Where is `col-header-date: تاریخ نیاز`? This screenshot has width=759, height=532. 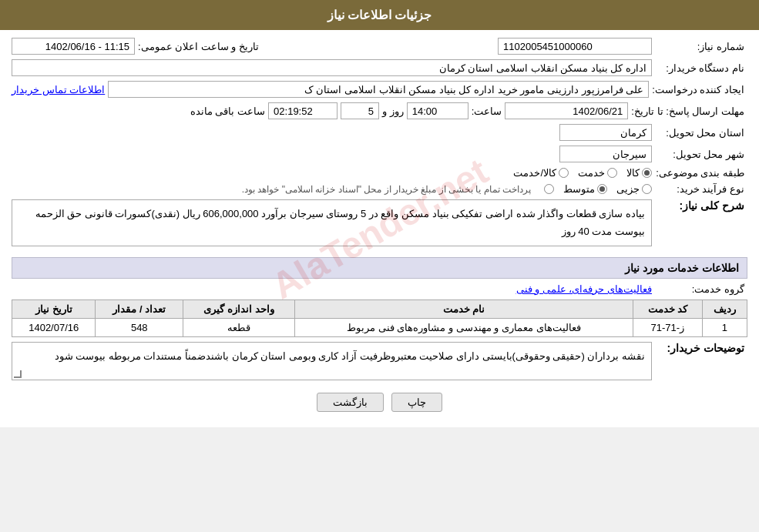
col-header-date: تاریخ نیاز is located at coordinates (54, 309).